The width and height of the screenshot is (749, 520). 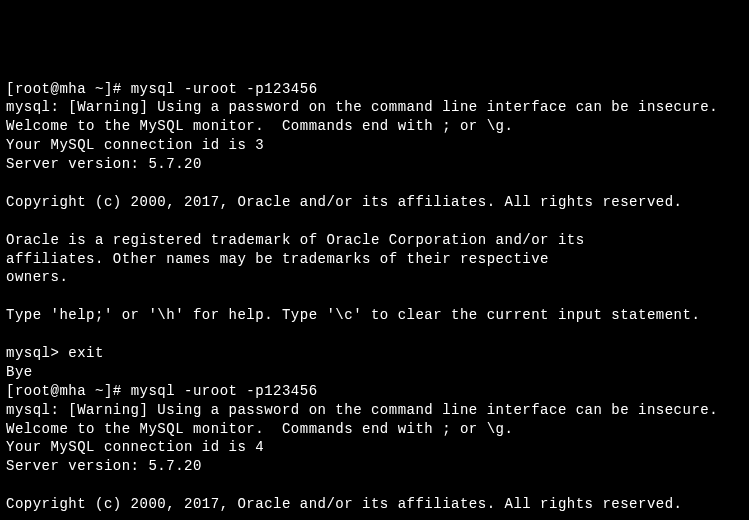 I want to click on mysql-prompt: mysql>, so click(x=37, y=353).